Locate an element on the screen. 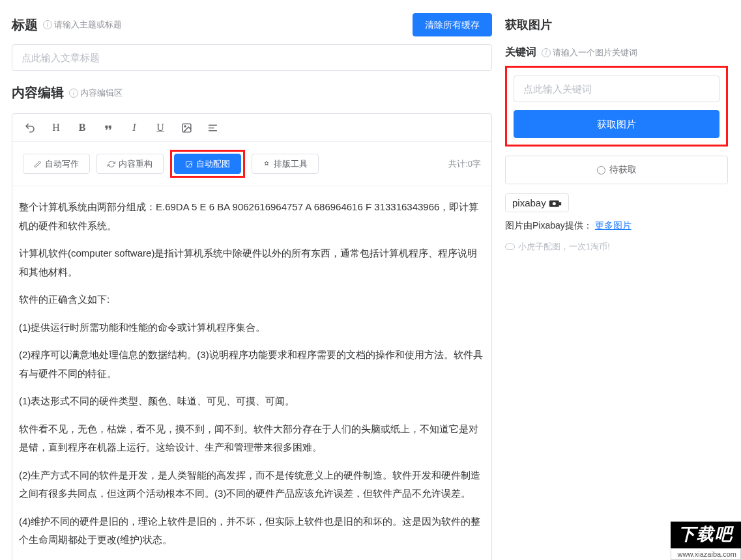 Image resolution: width=741 pixels, height=560 pixels. action-toolbar: 自动写作 内容重构 自动配图 排版工具 共计:0字 is located at coordinates (252, 164).